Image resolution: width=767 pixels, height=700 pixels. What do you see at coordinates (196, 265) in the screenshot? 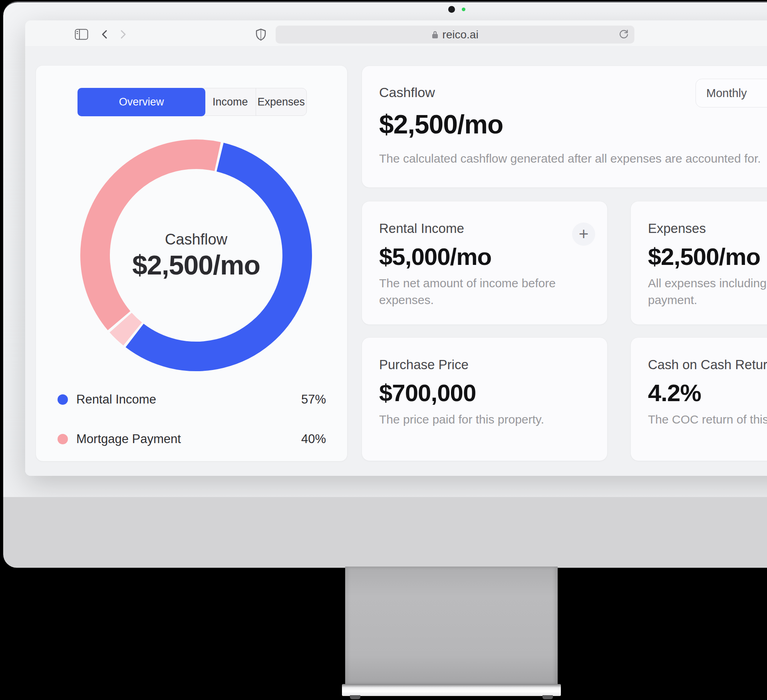
I see `donut-center-value: $2,500/mo` at bounding box center [196, 265].